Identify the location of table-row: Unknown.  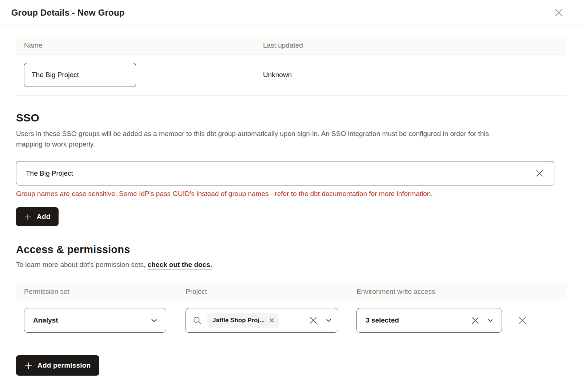
(291, 75).